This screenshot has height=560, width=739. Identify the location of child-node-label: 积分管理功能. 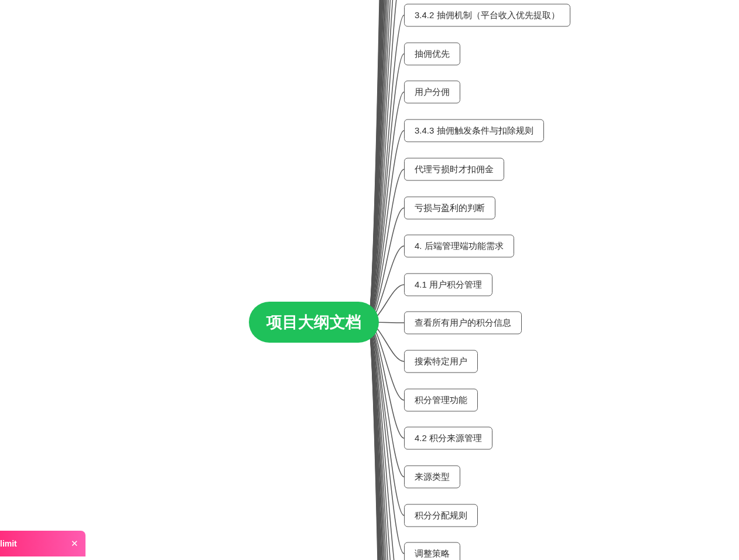
(441, 399).